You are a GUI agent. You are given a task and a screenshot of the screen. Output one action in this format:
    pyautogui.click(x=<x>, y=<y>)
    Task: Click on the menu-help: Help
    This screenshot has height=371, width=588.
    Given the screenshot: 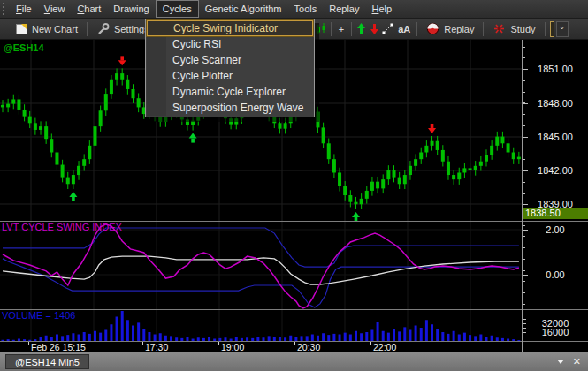 What is the action you would take?
    pyautogui.click(x=382, y=9)
    